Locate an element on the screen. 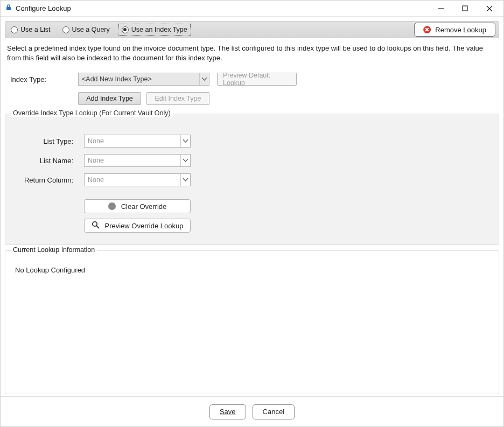 Image resolution: width=504 pixels, height=427 pixels. save-button: Save is located at coordinates (228, 412).